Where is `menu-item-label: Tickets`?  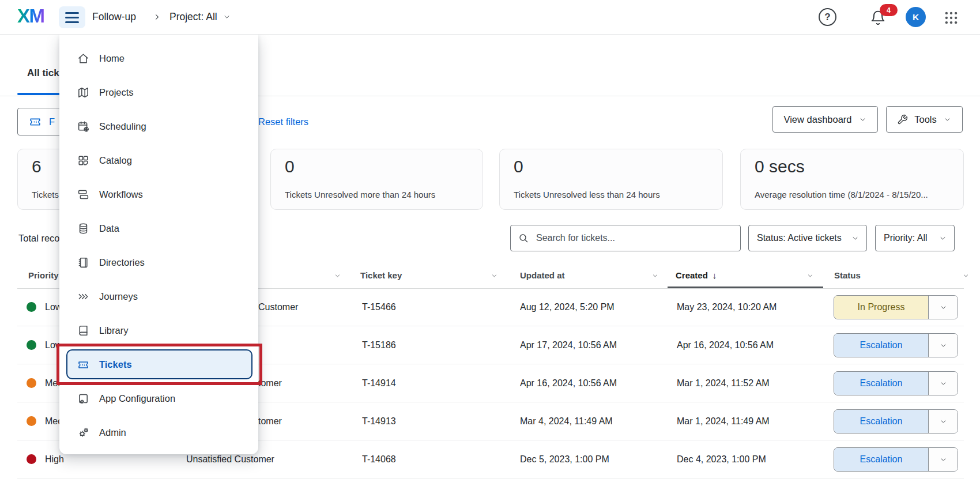
menu-item-label: Tickets is located at coordinates (115, 364).